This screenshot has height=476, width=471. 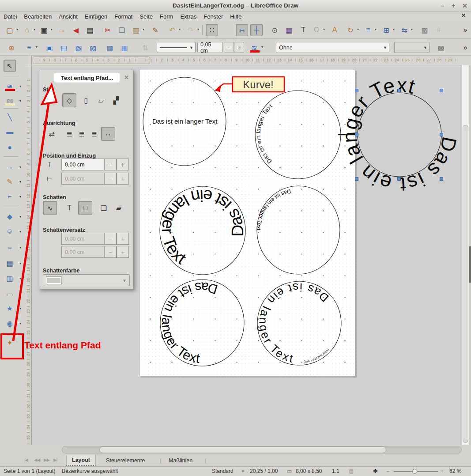 I want to click on menu-form: Form, so click(x=166, y=17).